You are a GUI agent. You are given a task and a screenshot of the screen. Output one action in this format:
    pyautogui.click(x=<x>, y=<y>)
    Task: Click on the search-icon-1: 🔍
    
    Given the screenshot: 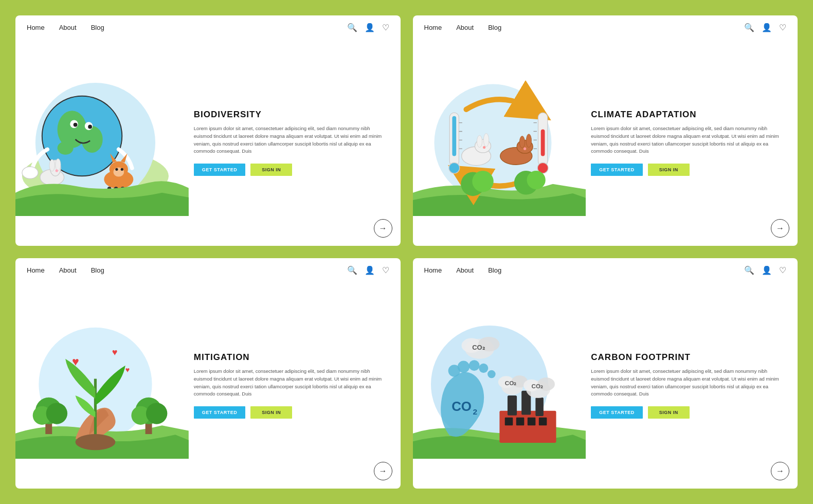 What is the action you would take?
    pyautogui.click(x=352, y=28)
    